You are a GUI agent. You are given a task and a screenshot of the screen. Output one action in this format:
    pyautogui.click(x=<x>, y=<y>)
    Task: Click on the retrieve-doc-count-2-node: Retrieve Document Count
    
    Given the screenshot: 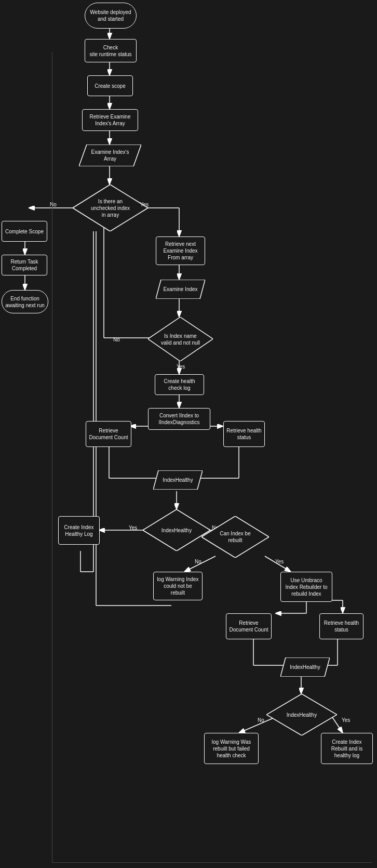 What is the action you would take?
    pyautogui.click(x=249, y=626)
    